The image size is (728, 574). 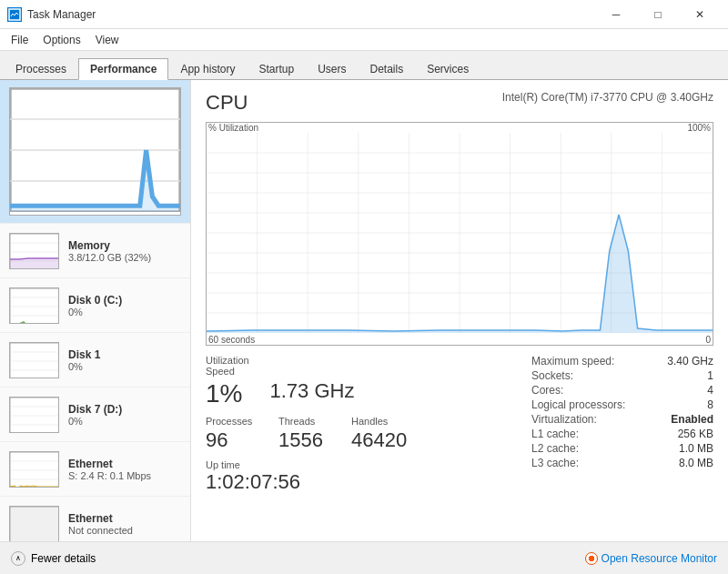 I want to click on info-row-l3: L3 cache: 8.0 MB, so click(x=622, y=463).